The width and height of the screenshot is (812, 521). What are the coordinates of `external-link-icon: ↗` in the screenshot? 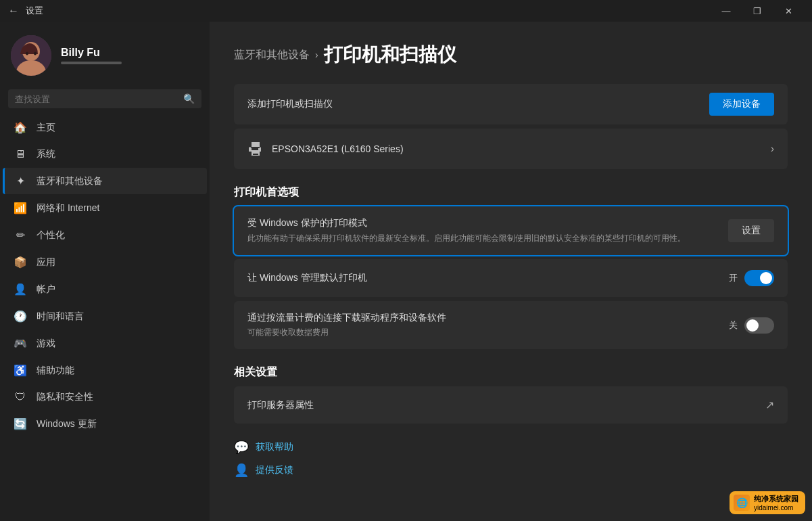 It's located at (769, 405).